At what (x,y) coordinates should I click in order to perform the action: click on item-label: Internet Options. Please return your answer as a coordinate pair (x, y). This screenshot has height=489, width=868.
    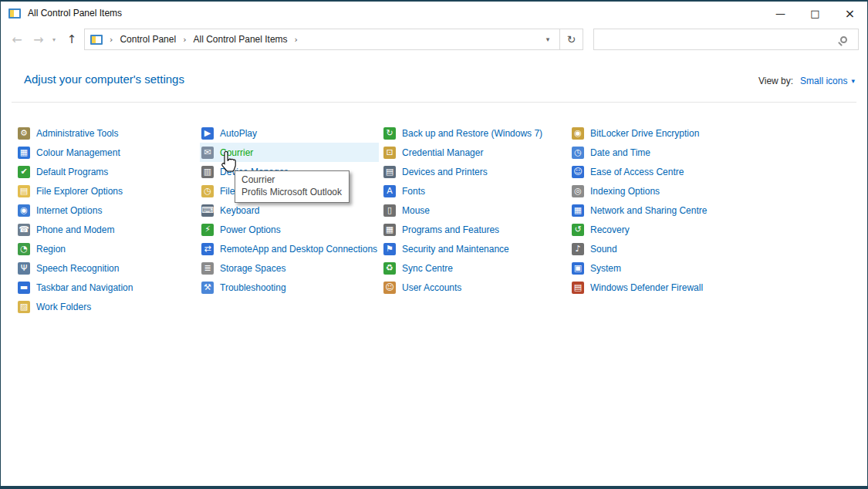
    Looking at the image, I should click on (69, 211).